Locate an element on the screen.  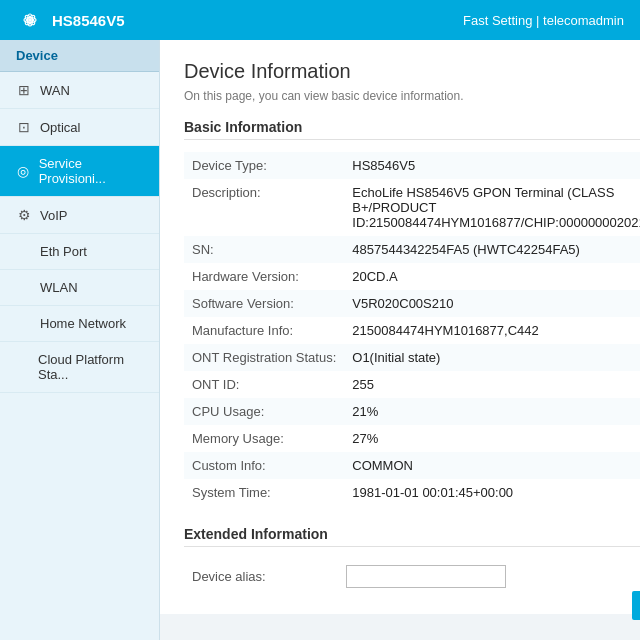
device-alias-row: Device alias: is located at coordinates (412, 576).